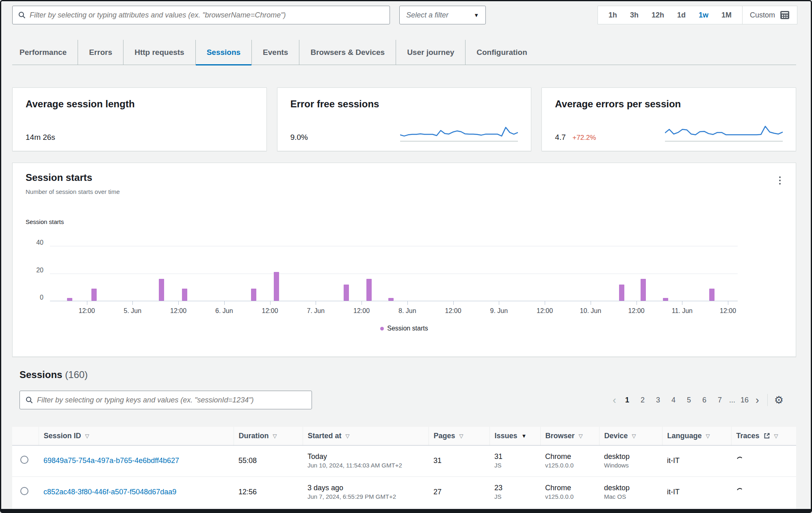  Describe the element at coordinates (569, 436) in the screenshot. I see `column-header-browser: Browser▽` at that location.